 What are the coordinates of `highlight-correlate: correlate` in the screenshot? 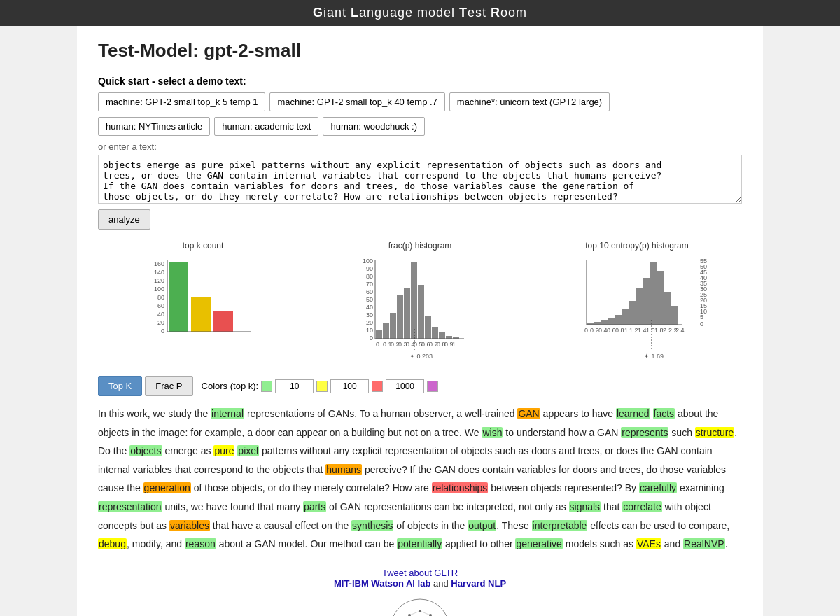 It's located at (642, 507).